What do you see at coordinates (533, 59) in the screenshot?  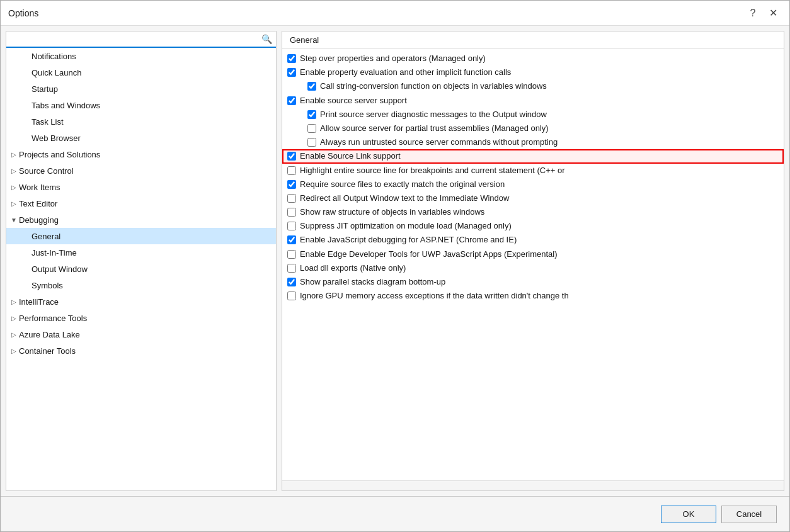 I see `checkbox-row-step-over: Step over properties and operators (Mana…` at bounding box center [533, 59].